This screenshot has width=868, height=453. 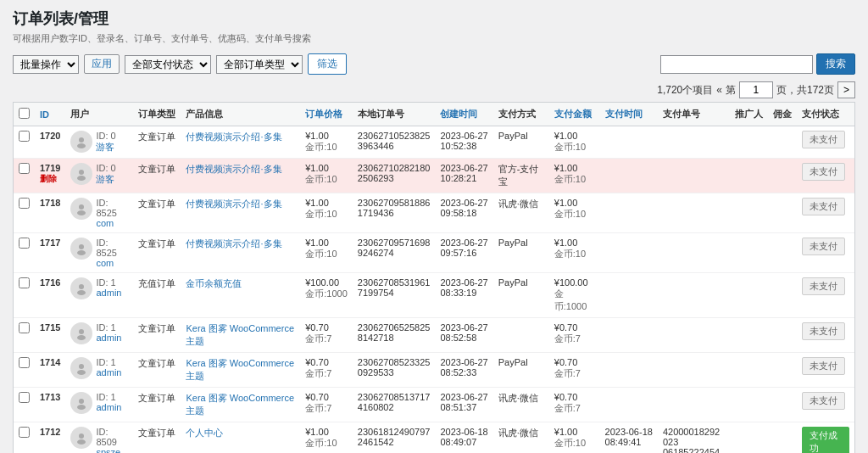 I want to click on cell-create-time: 2023-06-2708:51:37, so click(x=464, y=405).